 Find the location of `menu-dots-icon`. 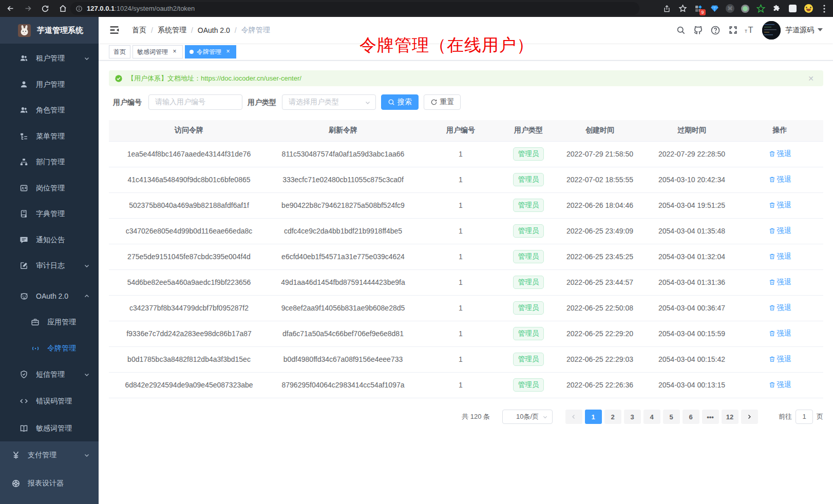

menu-dots-icon is located at coordinates (824, 9).